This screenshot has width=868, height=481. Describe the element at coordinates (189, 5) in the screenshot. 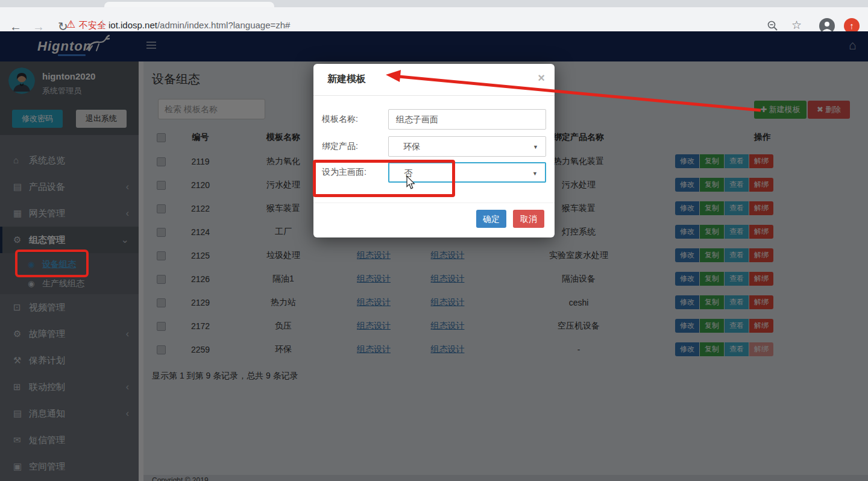

I see `browser-tab` at that location.